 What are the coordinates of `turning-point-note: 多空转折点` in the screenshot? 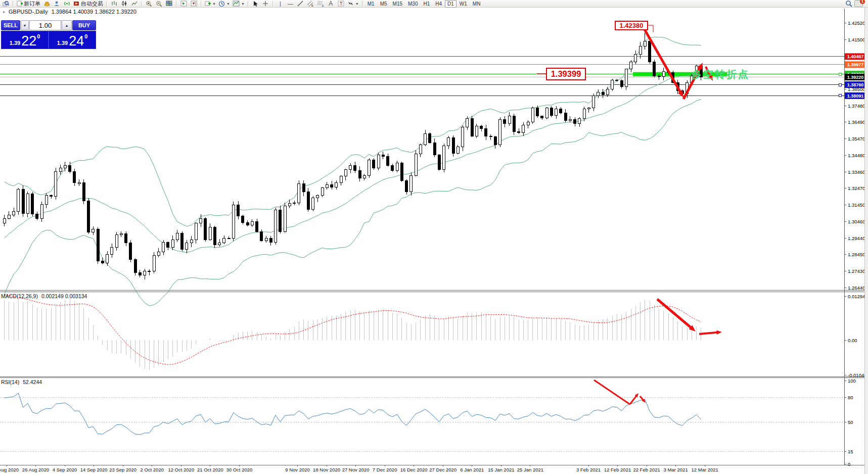 It's located at (721, 75).